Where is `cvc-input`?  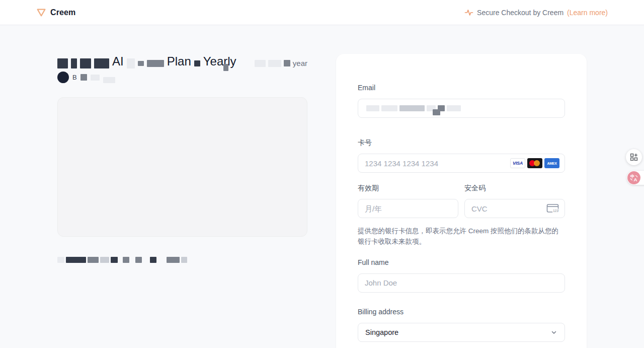 cvc-input is located at coordinates (509, 208).